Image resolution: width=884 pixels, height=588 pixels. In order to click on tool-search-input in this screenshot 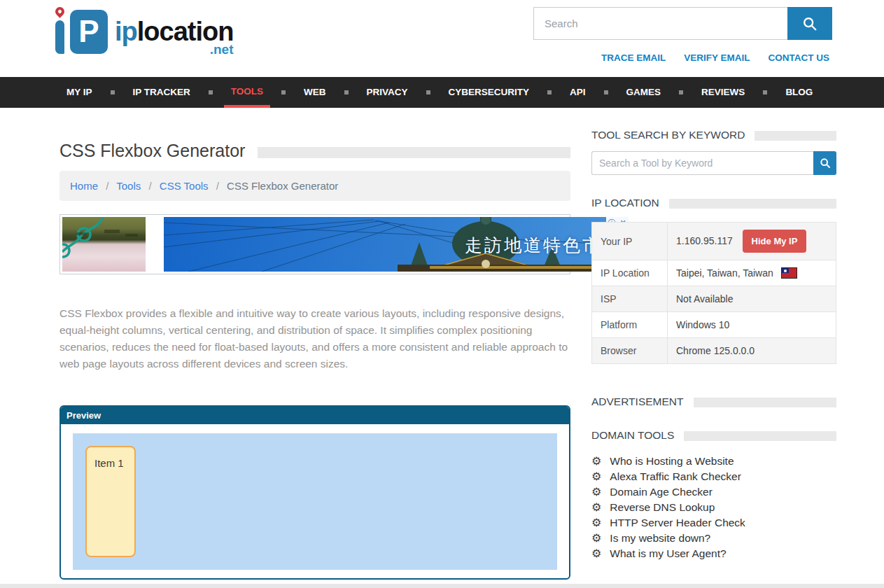, I will do `click(703, 163)`.